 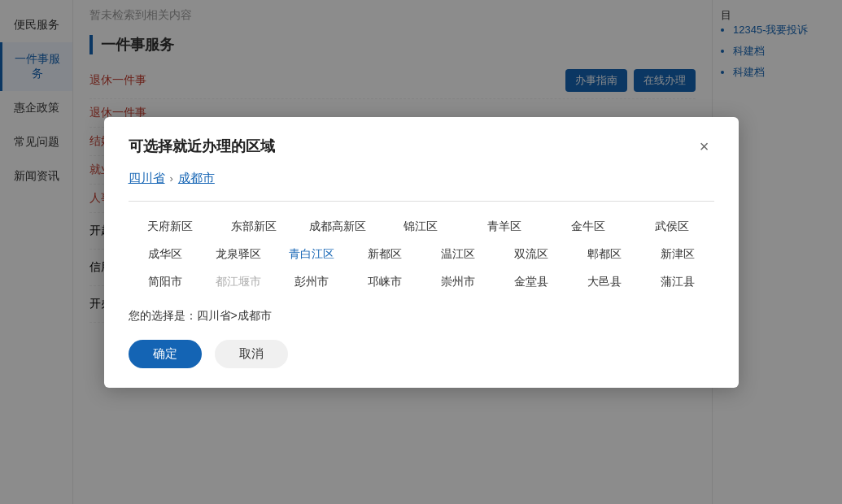 What do you see at coordinates (458, 282) in the screenshot?
I see `area-chongzhou: 崇州市` at bounding box center [458, 282].